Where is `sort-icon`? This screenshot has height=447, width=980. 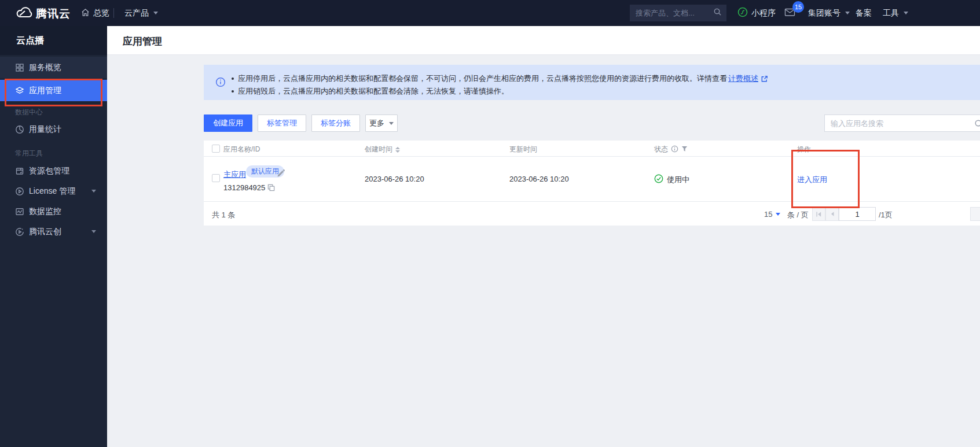 sort-icon is located at coordinates (398, 150).